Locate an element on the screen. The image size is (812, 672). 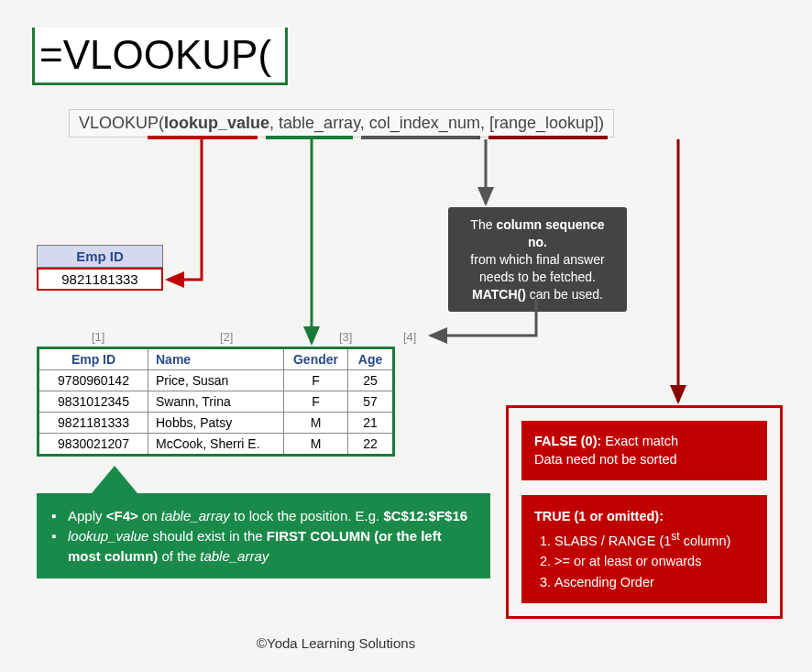
empid-value-cell: 9821181333 is located at coordinates (100, 279).